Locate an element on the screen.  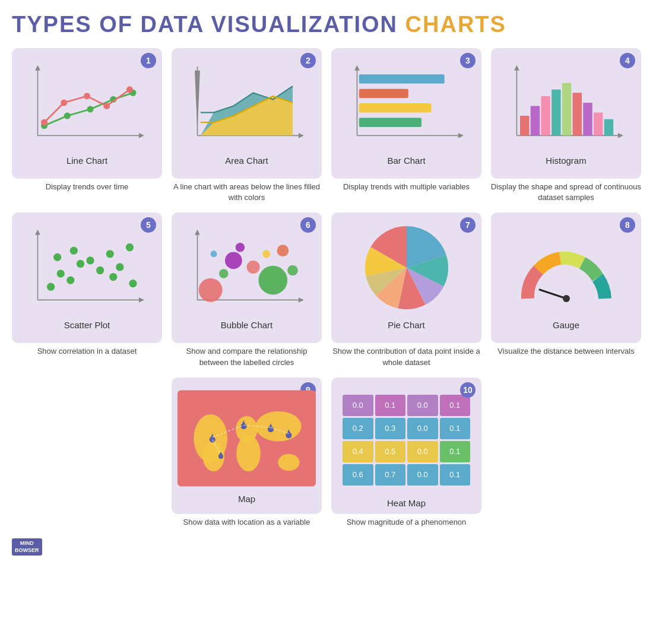
heatmap-cell: 0.2 is located at coordinates (358, 429).